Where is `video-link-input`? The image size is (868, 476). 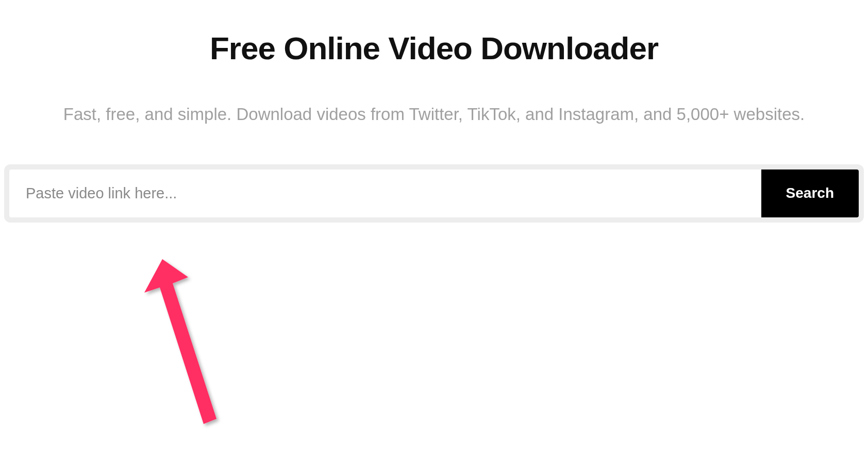
video-link-input is located at coordinates (386, 194).